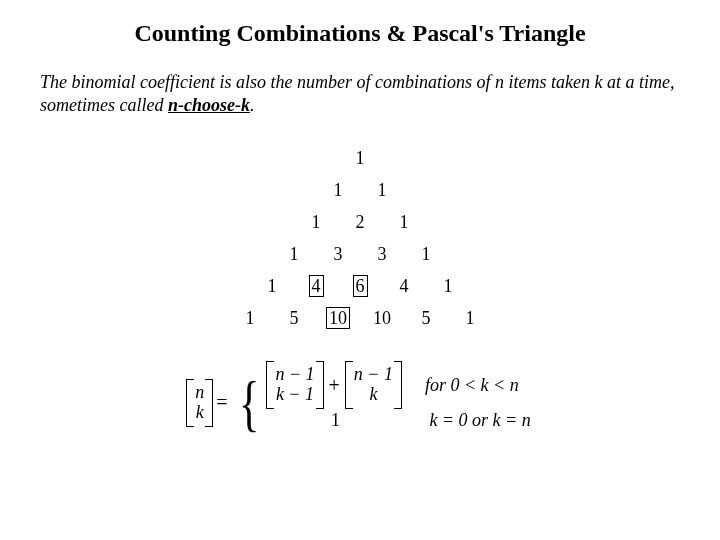 This screenshot has height=540, width=720. What do you see at coordinates (338, 318) in the screenshot?
I see `triangle-cell-boxed: 10` at bounding box center [338, 318].